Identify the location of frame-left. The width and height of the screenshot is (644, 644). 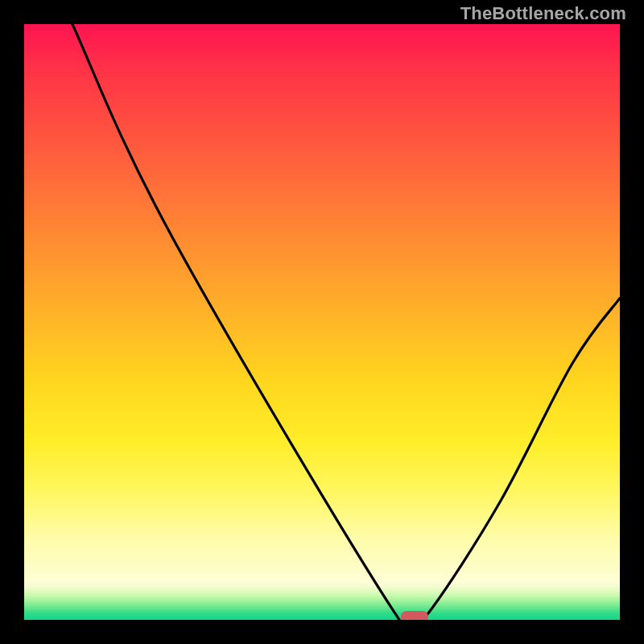
(12, 322).